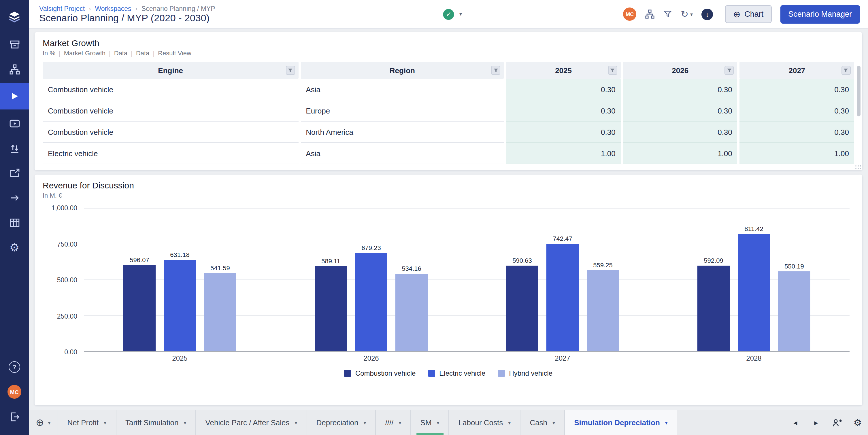 This screenshot has width=868, height=435. I want to click on archive-icon, so click(14, 44).